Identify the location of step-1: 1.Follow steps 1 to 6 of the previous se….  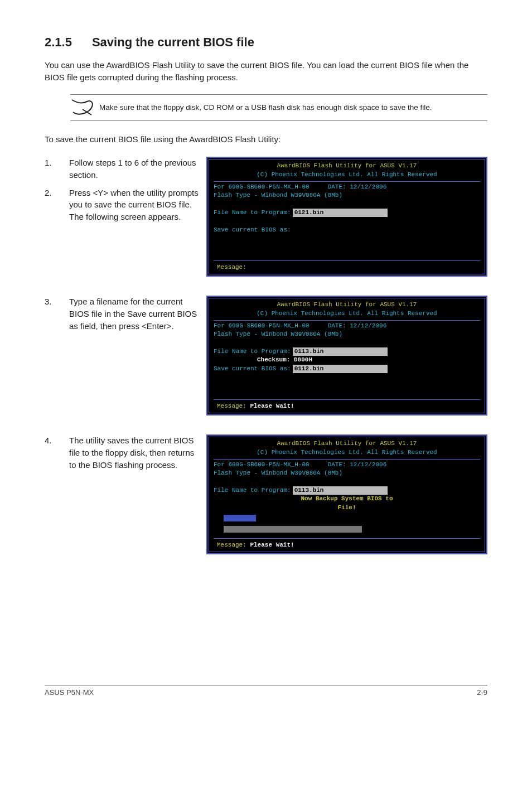
(122, 169).